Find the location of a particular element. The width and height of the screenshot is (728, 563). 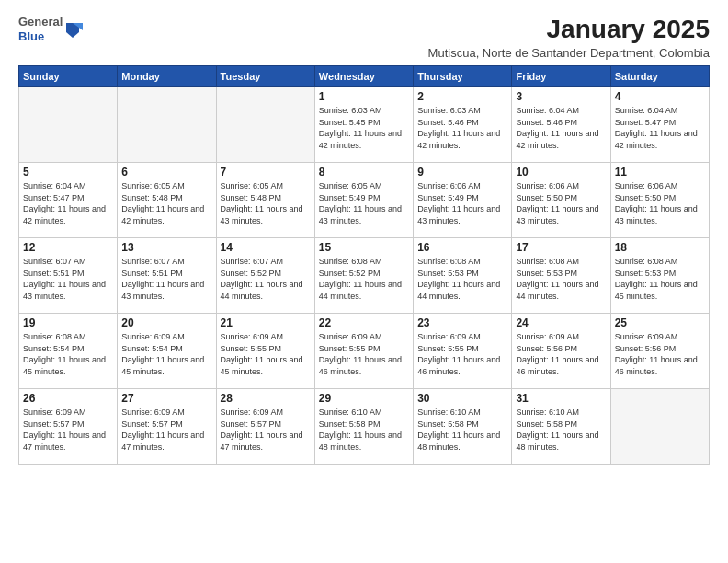

day-cell: 6Sunrise: 6:05 AM Sunset: 5:48 PM Daylig… is located at coordinates (167, 201).